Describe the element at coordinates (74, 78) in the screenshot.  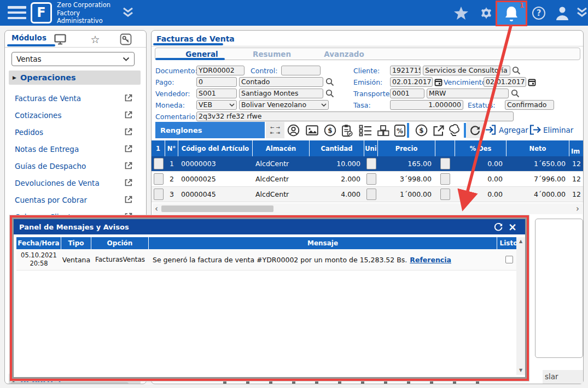
I see `section-operaciones: ▶ Operaciones` at that location.